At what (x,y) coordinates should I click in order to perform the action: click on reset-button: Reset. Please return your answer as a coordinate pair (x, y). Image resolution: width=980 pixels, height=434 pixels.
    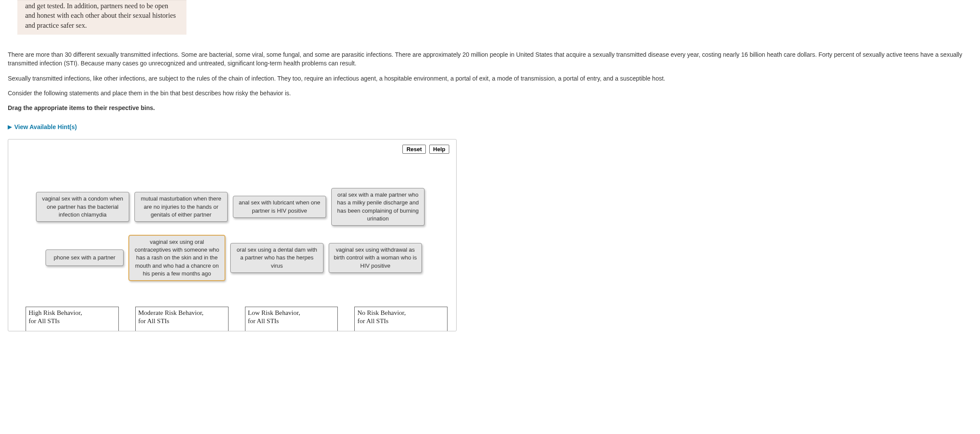
    Looking at the image, I should click on (414, 149).